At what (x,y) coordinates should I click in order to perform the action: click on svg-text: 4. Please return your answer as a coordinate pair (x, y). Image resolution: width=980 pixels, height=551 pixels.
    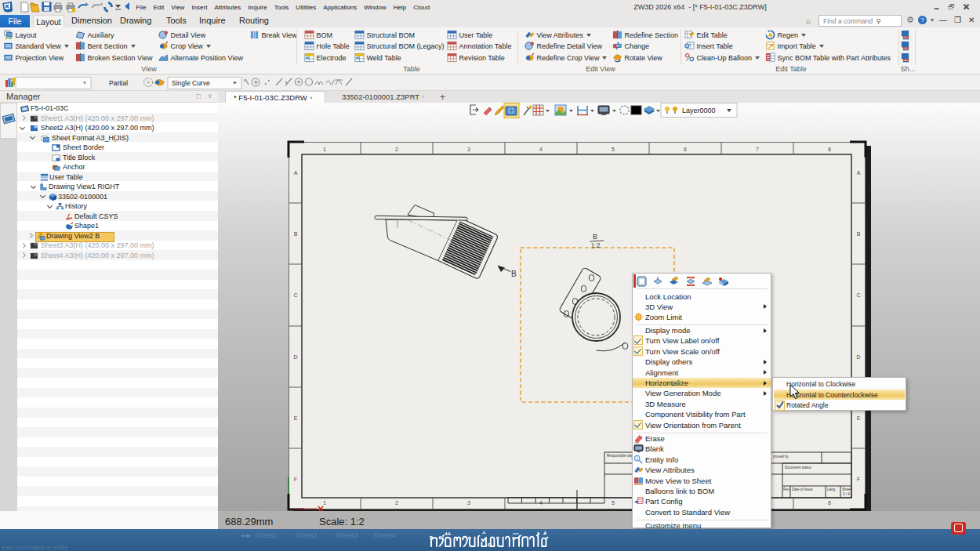
    Looking at the image, I should click on (541, 149).